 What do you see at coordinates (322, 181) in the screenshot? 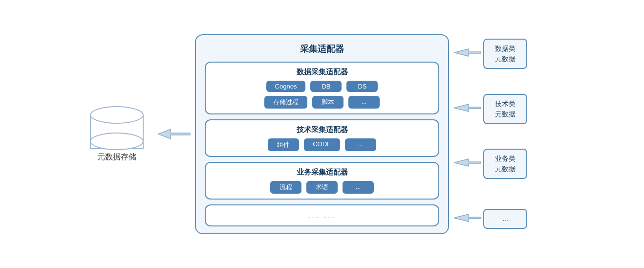
I see `biz-adapter-box: 业务采集适配器 流程 术语 ...` at bounding box center [322, 181].